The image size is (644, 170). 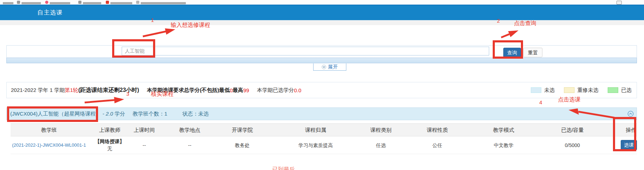 I want to click on arrow-1-icon, so click(x=159, y=33).